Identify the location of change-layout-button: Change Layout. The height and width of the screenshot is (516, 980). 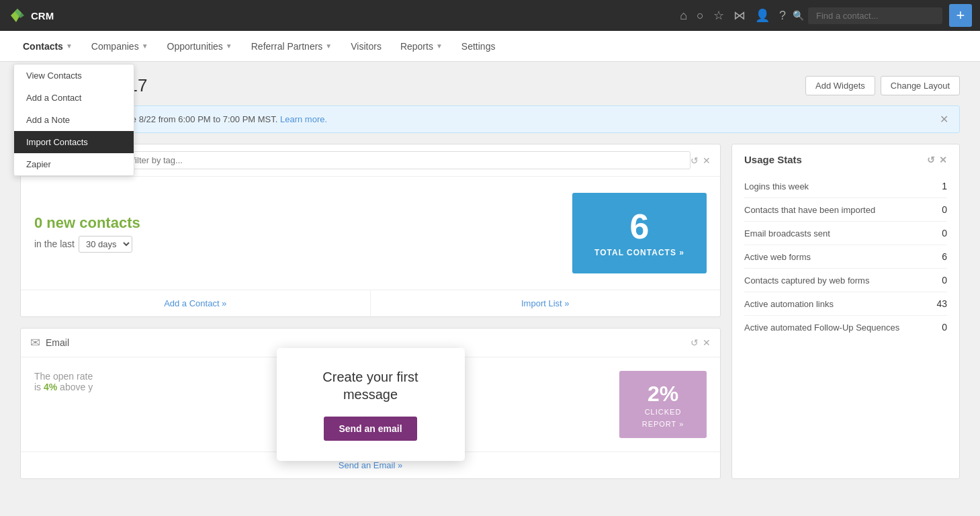
(920, 86).